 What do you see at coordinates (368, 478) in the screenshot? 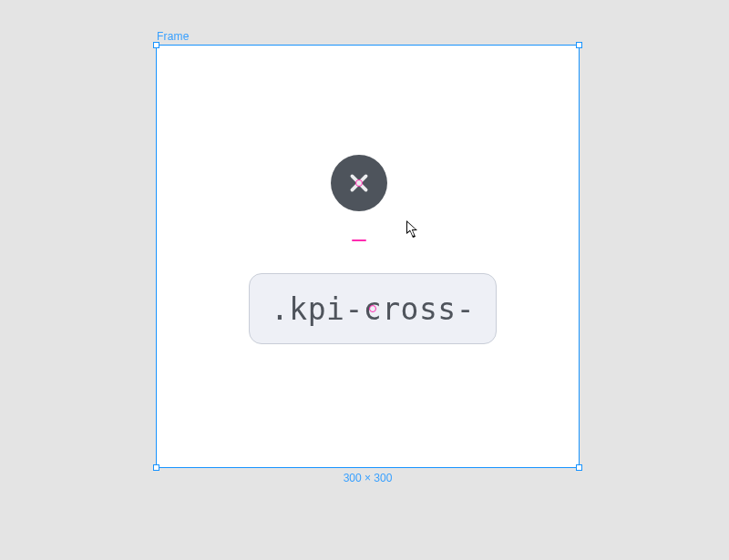
I see `selection-dimensions: 300 × 300` at bounding box center [368, 478].